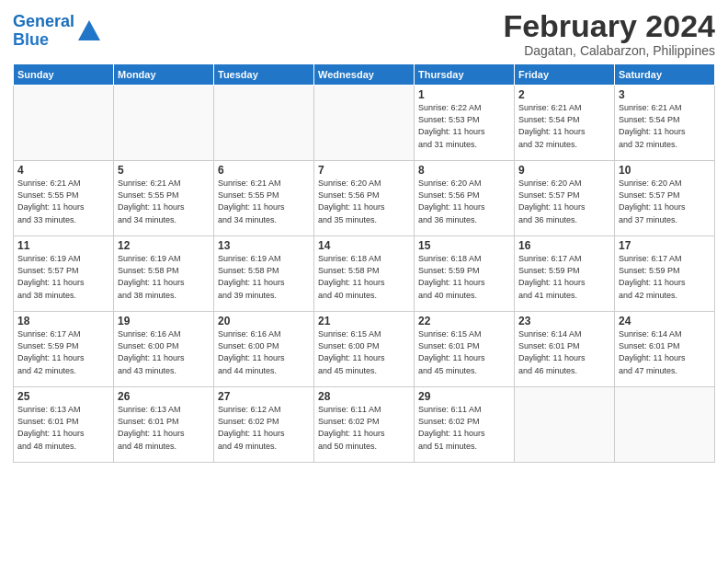 This screenshot has height=563, width=728. Describe the element at coordinates (564, 199) in the screenshot. I see `calendar-day-cell: 9Sunrise: 6:20 AMSunset: 5:57 PMDaylight…` at that location.